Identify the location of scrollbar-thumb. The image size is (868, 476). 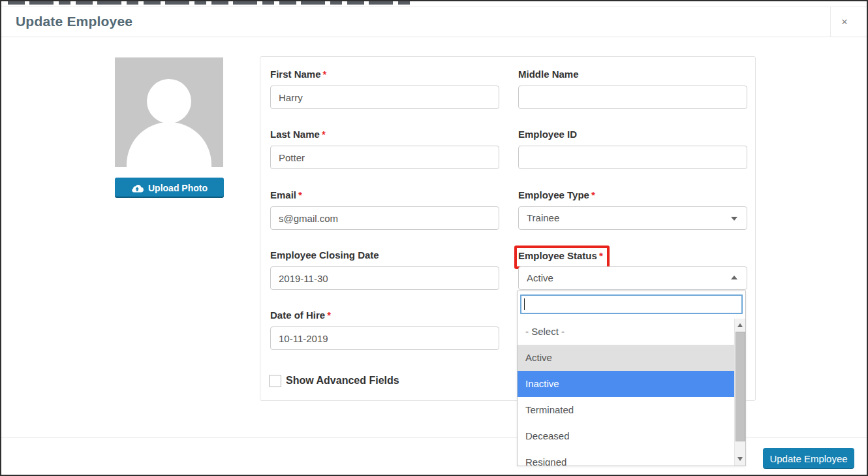
(740, 387).